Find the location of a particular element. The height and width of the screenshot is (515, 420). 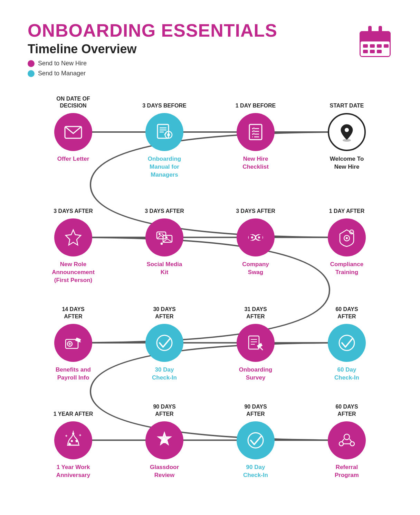

caption-social-media-kit: Social MediaKit is located at coordinates (164, 269).